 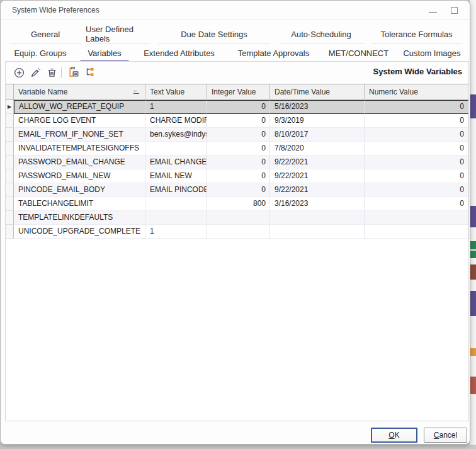 What do you see at coordinates (235, 41) in the screenshot?
I see `tab-strip: GeneralUser Defined LabelsDue Date Setti…` at bounding box center [235, 41].